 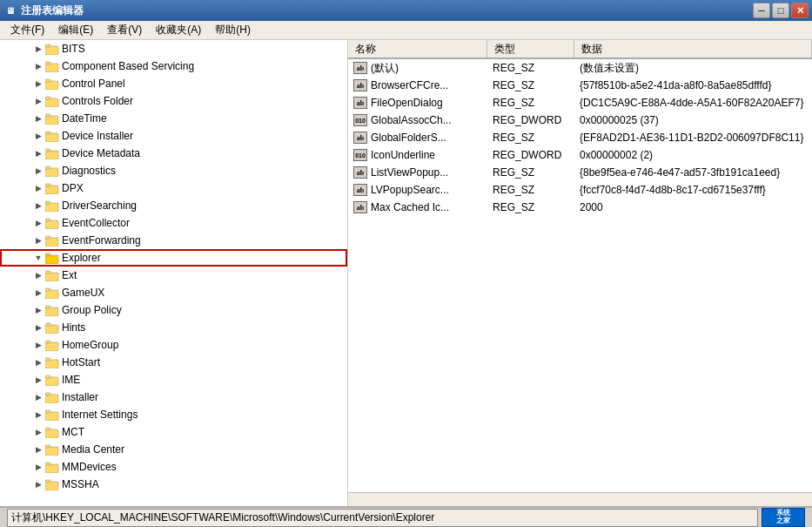 I want to click on minimize-button: ─, so click(x=762, y=10).